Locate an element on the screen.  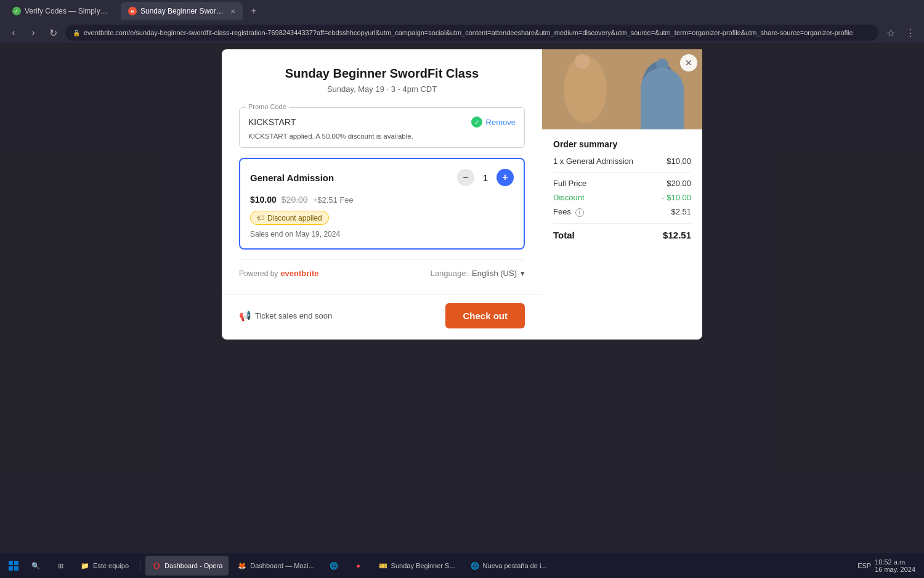
tab-1-label: Verify Codes — SimplyCodes is located at coordinates (68, 11).